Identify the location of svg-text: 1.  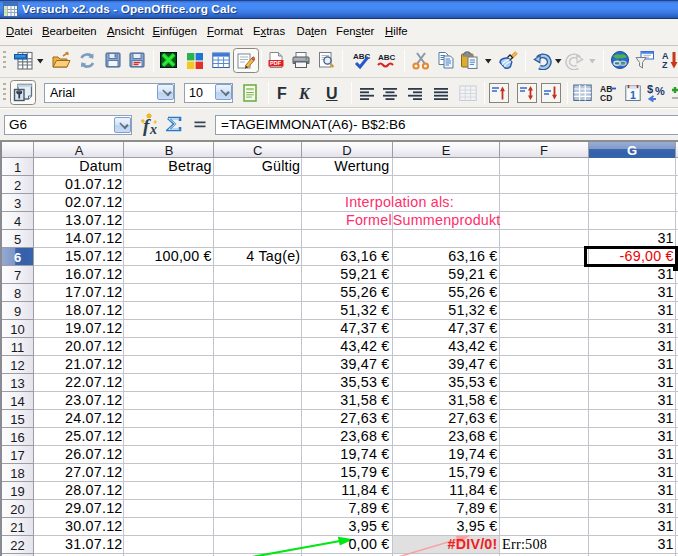
(633, 95).